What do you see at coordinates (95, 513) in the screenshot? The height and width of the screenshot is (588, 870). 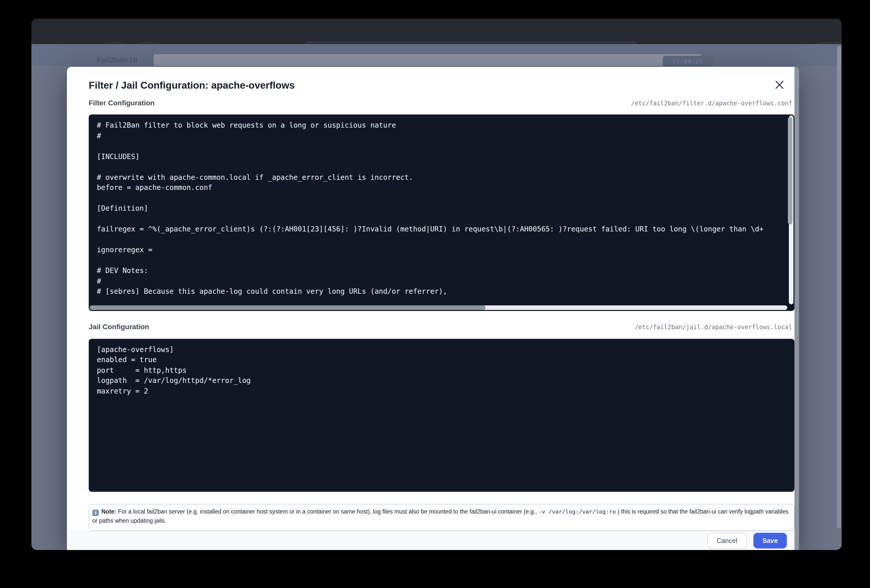 I see `info-icon: i` at bounding box center [95, 513].